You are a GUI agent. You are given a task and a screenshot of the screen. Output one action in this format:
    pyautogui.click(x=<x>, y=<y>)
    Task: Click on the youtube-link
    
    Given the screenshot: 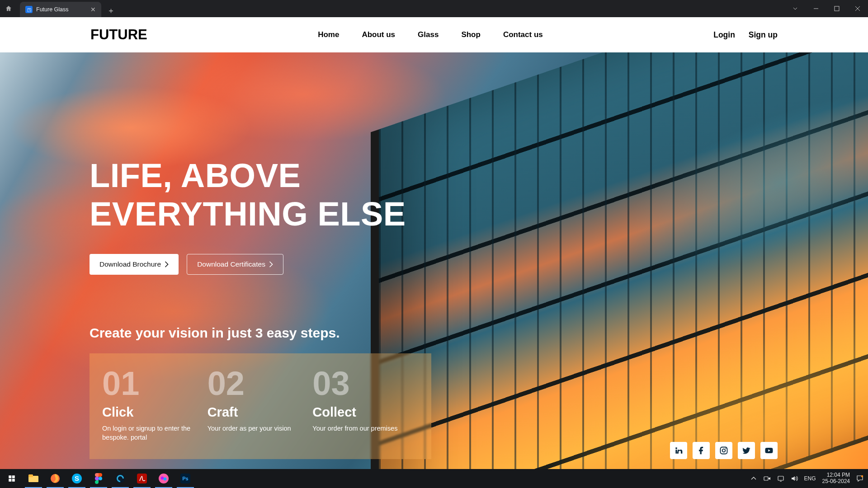 What is the action you would take?
    pyautogui.click(x=769, y=450)
    